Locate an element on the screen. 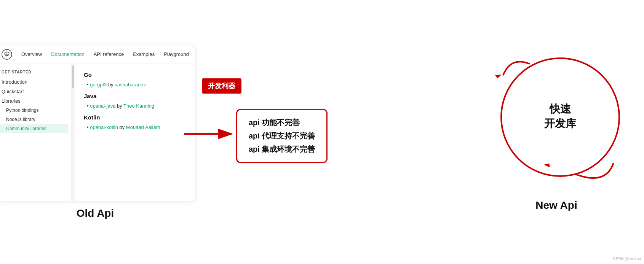 The image size is (644, 264). java-by-text: by is located at coordinates (120, 106).